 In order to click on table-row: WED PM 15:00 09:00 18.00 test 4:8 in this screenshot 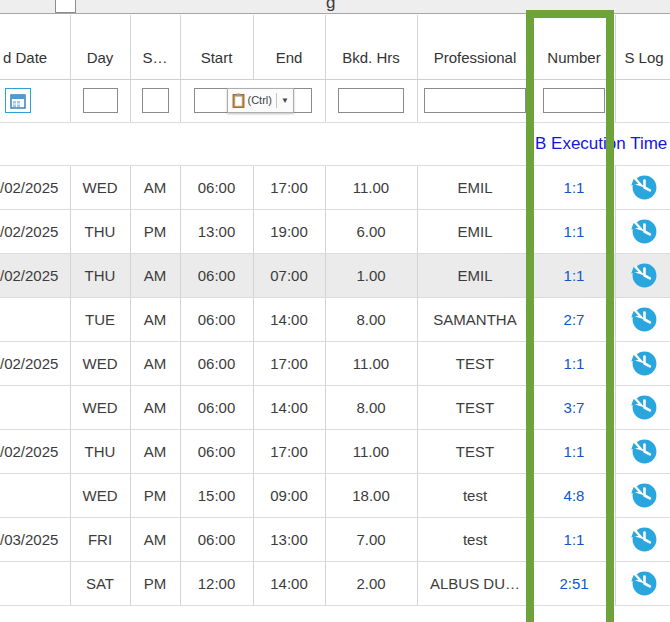, I will do `click(335, 495)`.